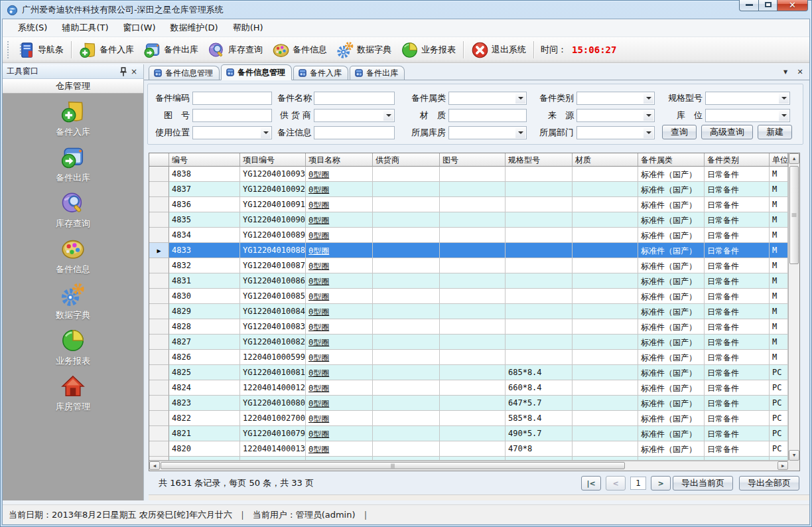  Describe the element at coordinates (794, 159) in the screenshot. I see `scroll-up-icon: ▲` at that location.